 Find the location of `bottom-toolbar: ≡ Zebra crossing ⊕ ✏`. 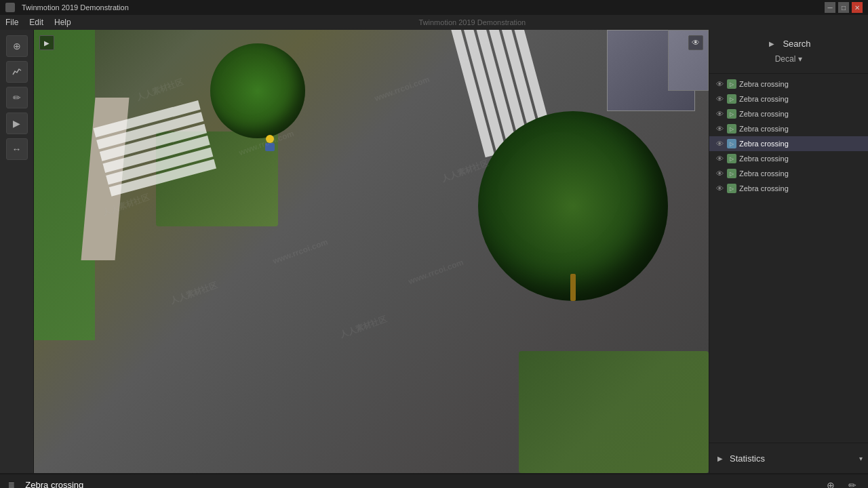

bottom-toolbar: ≡ Zebra crossing ⊕ ✏ is located at coordinates (434, 481).